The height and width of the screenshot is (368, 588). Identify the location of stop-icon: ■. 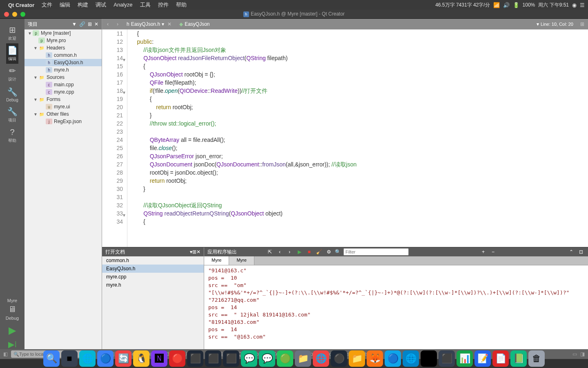
(309, 252).